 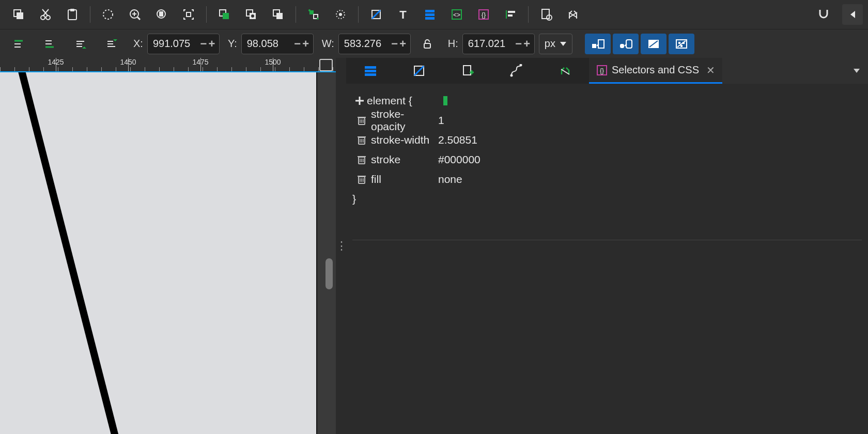 I want to click on fill-stroke-icon, so click(x=376, y=14).